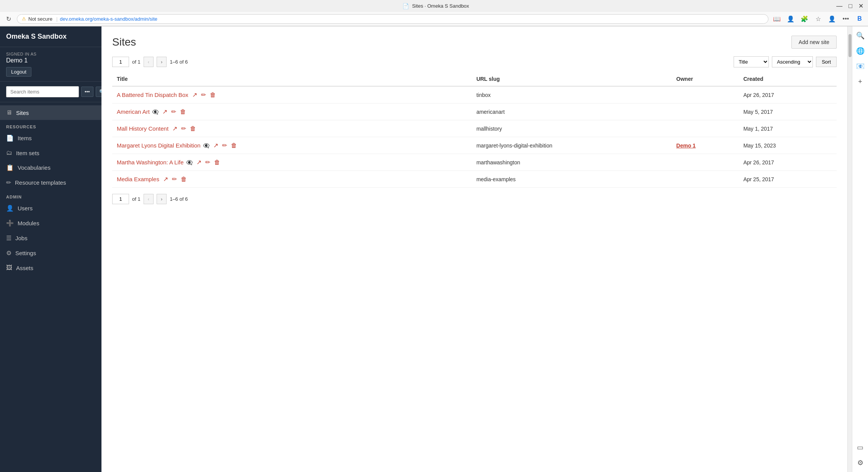 The width and height of the screenshot is (868, 472). I want to click on sort-button: Sort, so click(826, 62).